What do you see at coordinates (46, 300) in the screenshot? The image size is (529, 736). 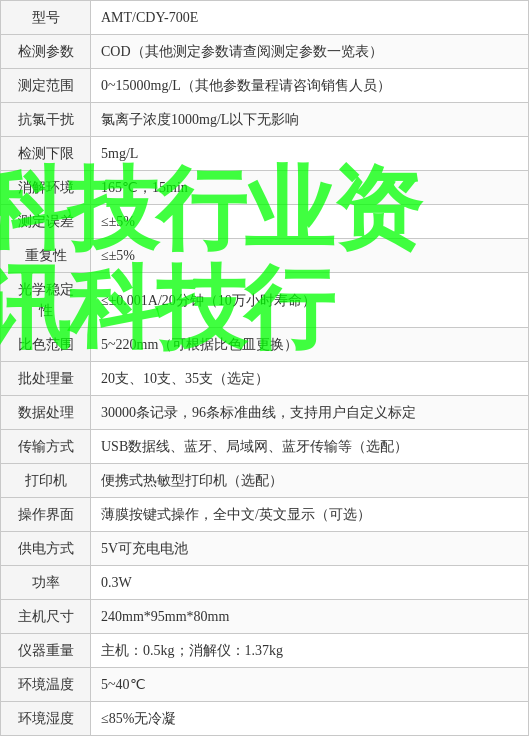 I see `row-label: 光学稳定性` at bounding box center [46, 300].